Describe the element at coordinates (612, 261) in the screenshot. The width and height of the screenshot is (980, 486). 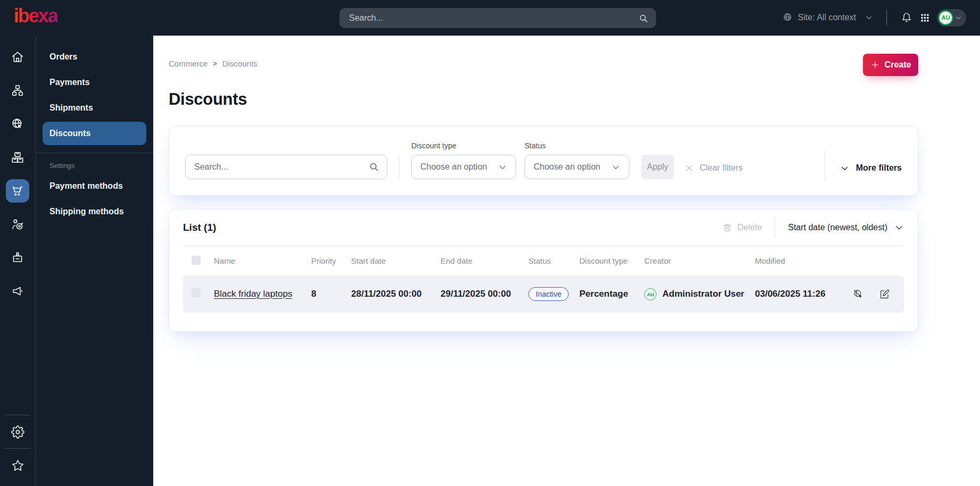
I see `column-header-discount-type: Discount type` at that location.